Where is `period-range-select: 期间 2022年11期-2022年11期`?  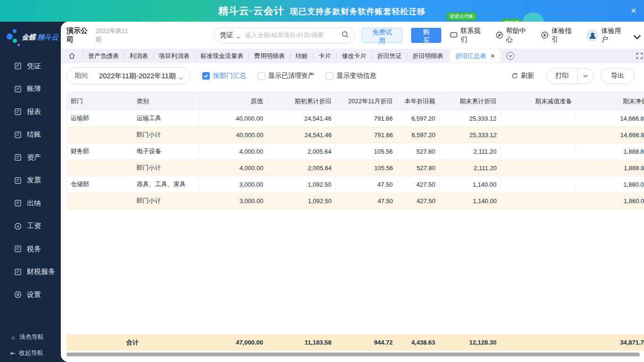 period-range-select: 期间 2022年11期-2022年11期 is located at coordinates (128, 76).